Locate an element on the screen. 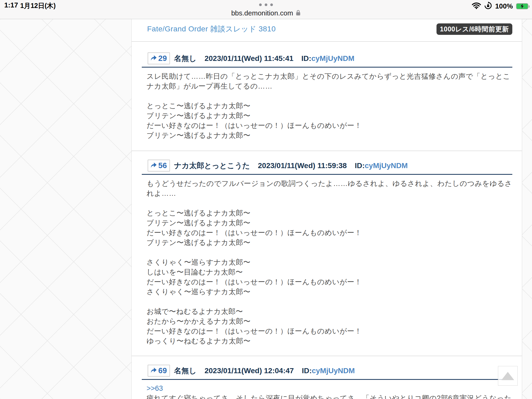 The image size is (532, 399). address-bar: bbs.demonition.com is located at coordinates (266, 13).